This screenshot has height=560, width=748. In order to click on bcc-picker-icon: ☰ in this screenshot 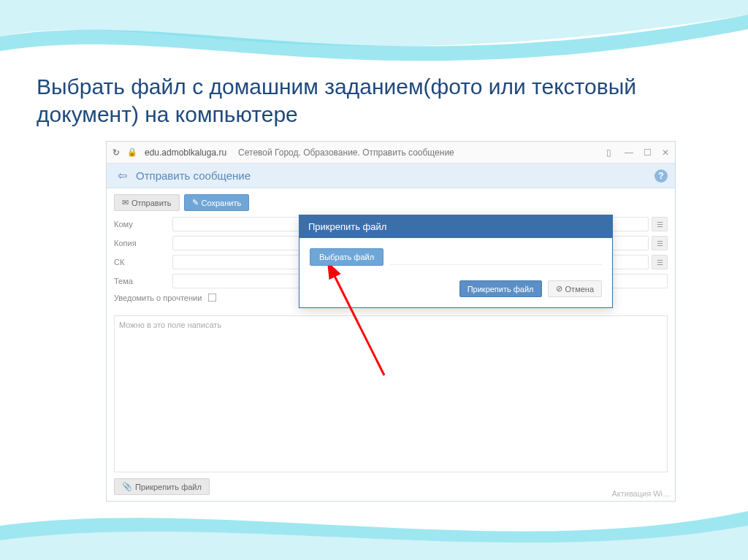, I will do `click(660, 262)`.